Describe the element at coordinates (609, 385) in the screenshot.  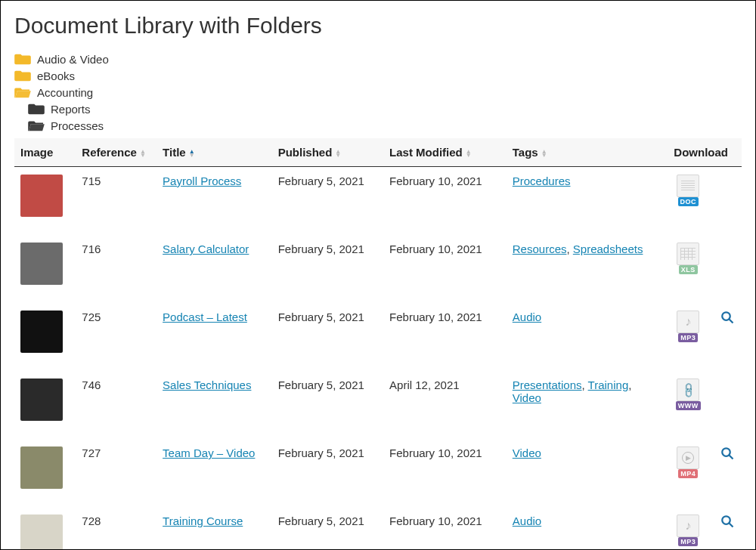
I see `tag-link: Training` at that location.